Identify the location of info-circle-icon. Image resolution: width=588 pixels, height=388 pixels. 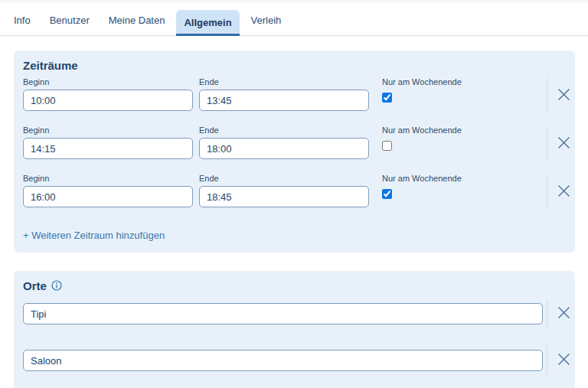
(57, 285).